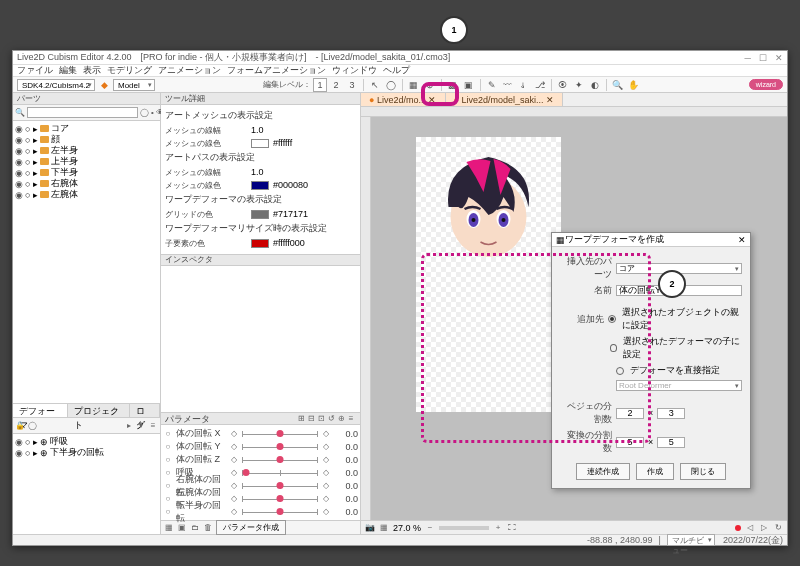 Image resolution: width=800 pixels, height=566 pixels. What do you see at coordinates (630, 442) in the screenshot?
I see `convert-x-input` at bounding box center [630, 442].